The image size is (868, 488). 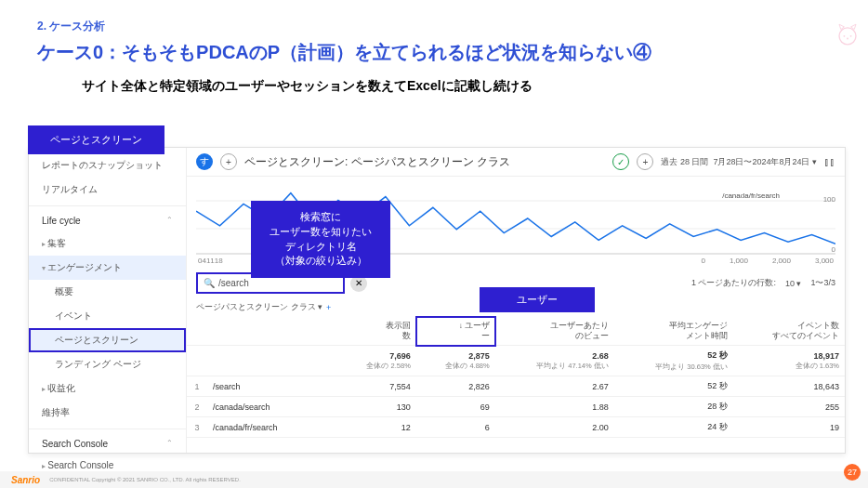 I want to click on brand-logo: Sanrio, so click(x=26, y=480).